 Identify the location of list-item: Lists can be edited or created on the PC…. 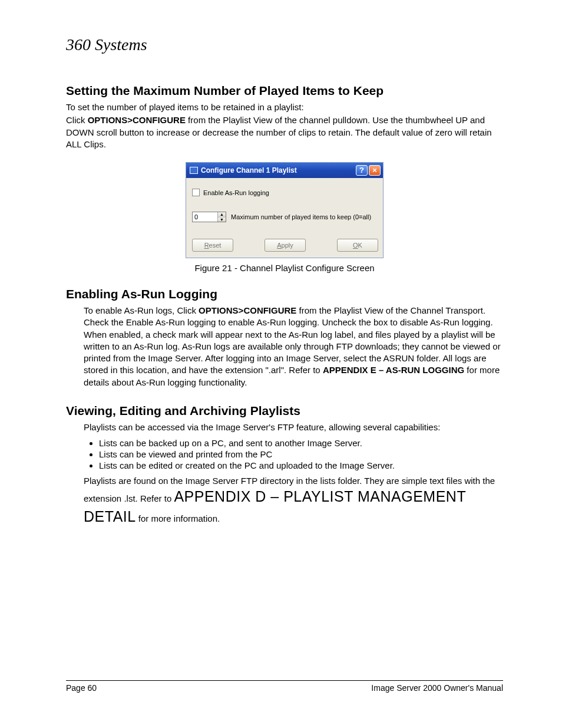
(301, 466).